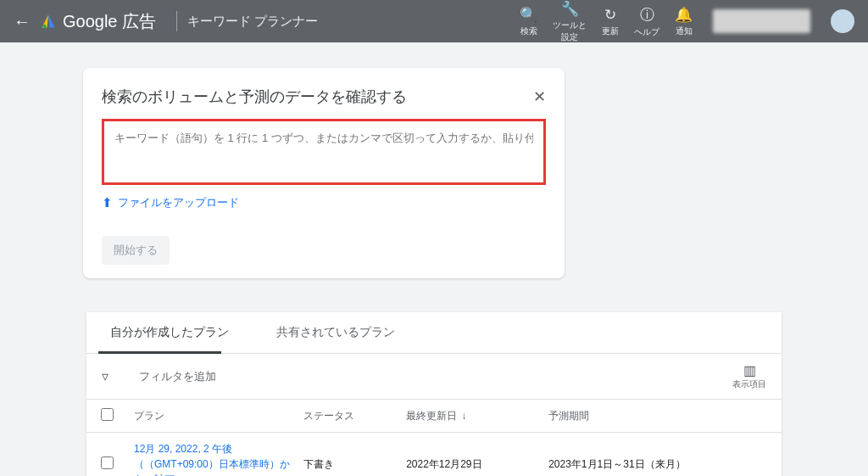 This screenshot has width=868, height=476. What do you see at coordinates (648, 15) in the screenshot?
I see `help-icon: ⓘ` at bounding box center [648, 15].